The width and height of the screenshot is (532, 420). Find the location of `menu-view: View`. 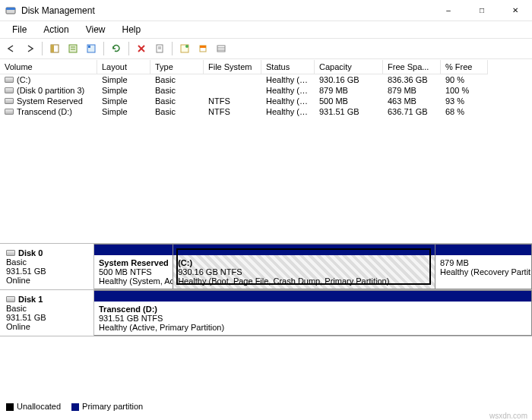

menu-view: View is located at coordinates (96, 30).